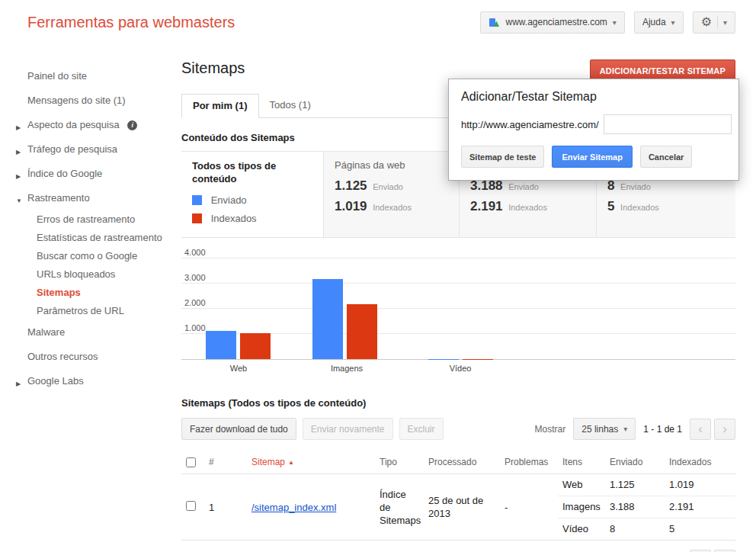 The image size is (756, 552). Describe the element at coordinates (459, 403) in the screenshot. I see `table-section-title: Sitemaps (Todos os tipos de conteúdo)` at that location.